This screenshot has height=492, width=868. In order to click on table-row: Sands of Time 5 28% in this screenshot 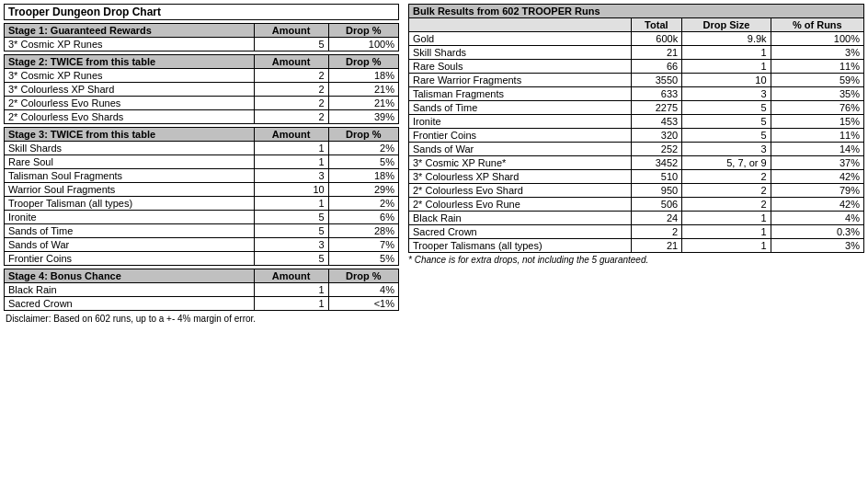, I will do `click(202, 232)`.